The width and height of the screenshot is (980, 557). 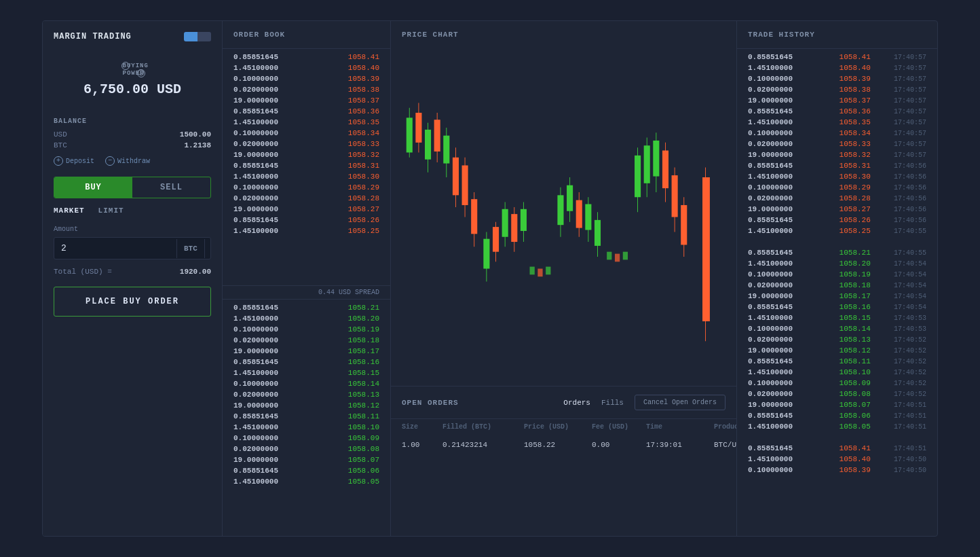 I want to click on btc-currency: BTC, so click(x=60, y=145).